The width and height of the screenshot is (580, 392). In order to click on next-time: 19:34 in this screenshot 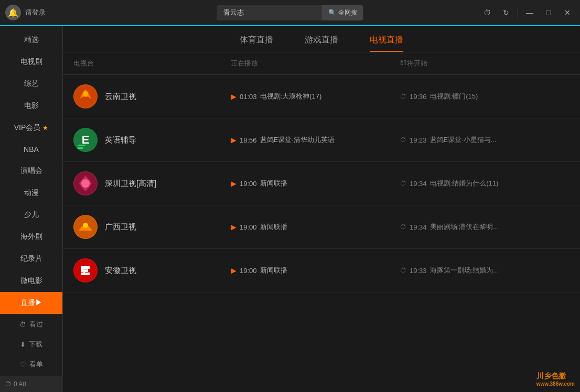, I will do `click(418, 183)`.